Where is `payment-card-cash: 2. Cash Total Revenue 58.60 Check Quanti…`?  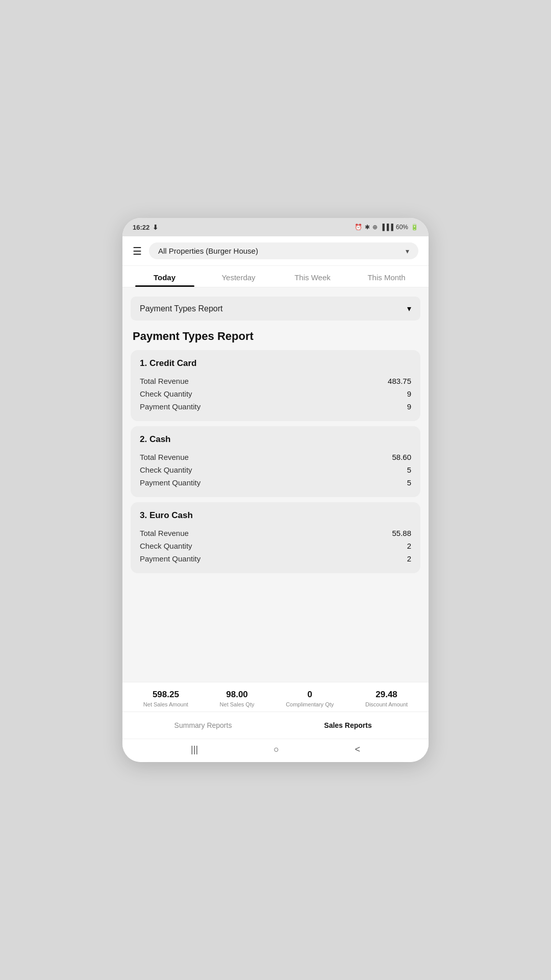 payment-card-cash: 2. Cash Total Revenue 58.60 Check Quanti… is located at coordinates (276, 461).